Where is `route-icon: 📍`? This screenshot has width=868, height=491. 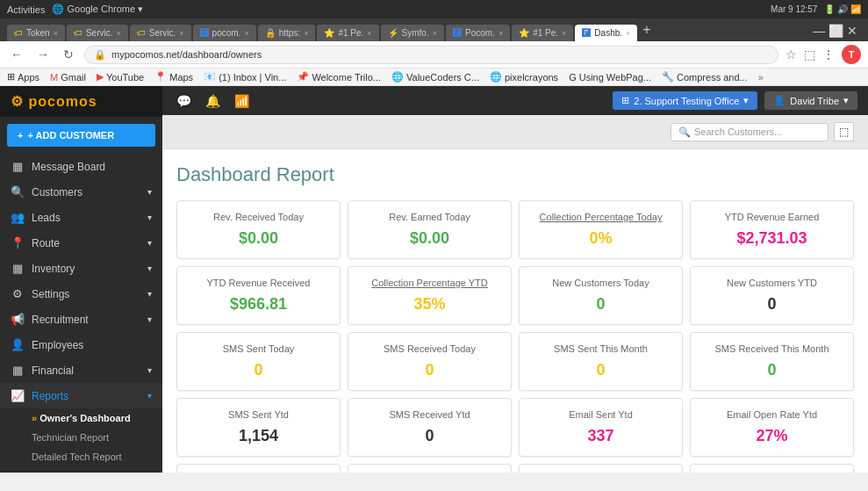 route-icon: 📍 is located at coordinates (18, 242).